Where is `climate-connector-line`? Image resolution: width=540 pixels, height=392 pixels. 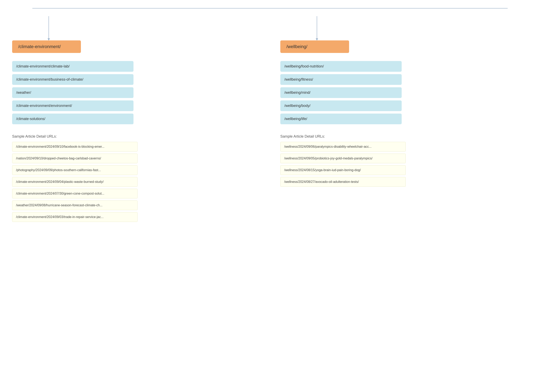
climate-connector-line is located at coordinates (49, 28).